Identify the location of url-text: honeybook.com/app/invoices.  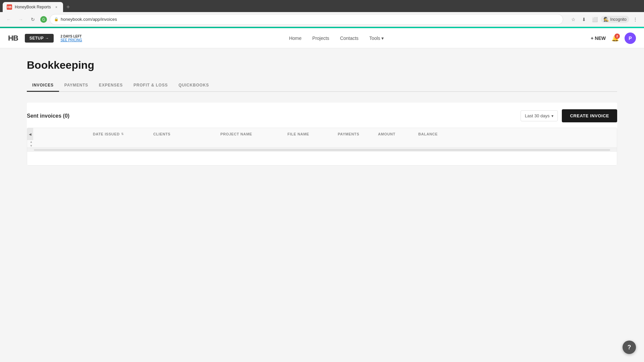
(89, 19).